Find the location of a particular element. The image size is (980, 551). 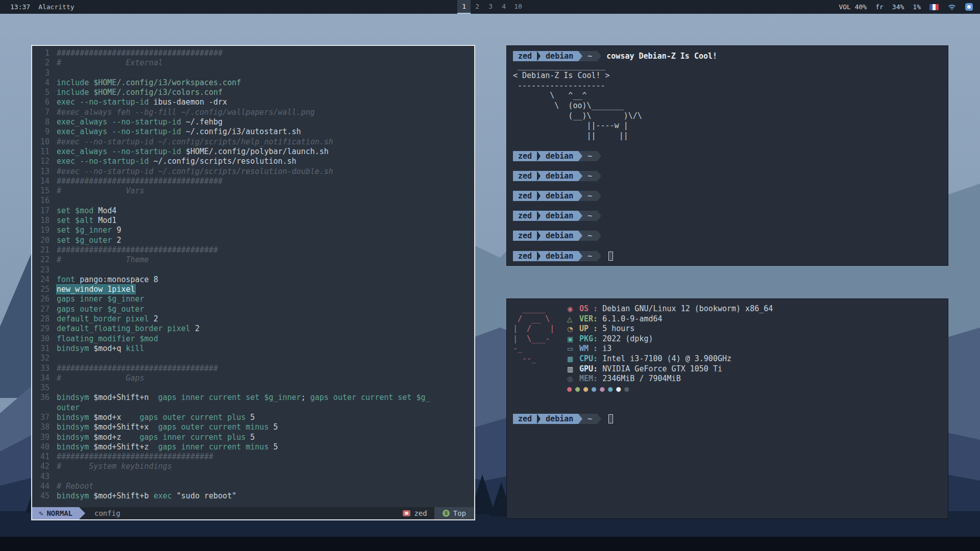

editor-line: 31bindsym $mod+q kill is located at coordinates (253, 349).